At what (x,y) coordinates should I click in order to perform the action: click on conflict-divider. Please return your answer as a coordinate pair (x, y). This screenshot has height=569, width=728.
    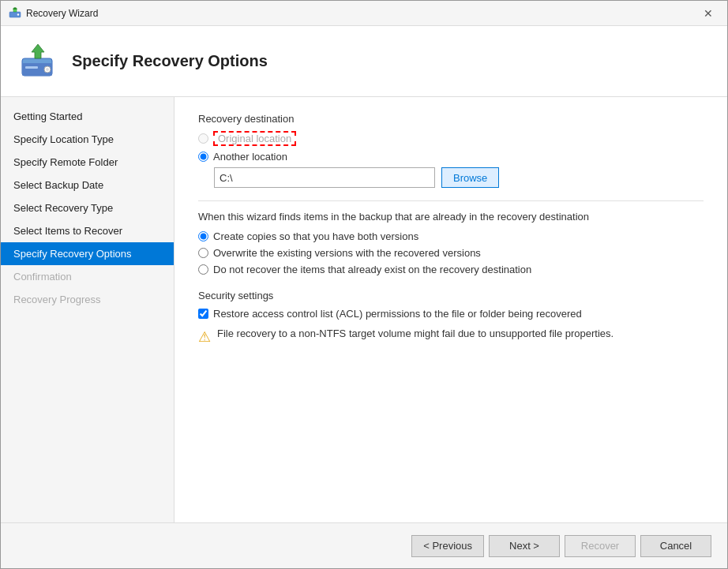
    Looking at the image, I should click on (451, 200).